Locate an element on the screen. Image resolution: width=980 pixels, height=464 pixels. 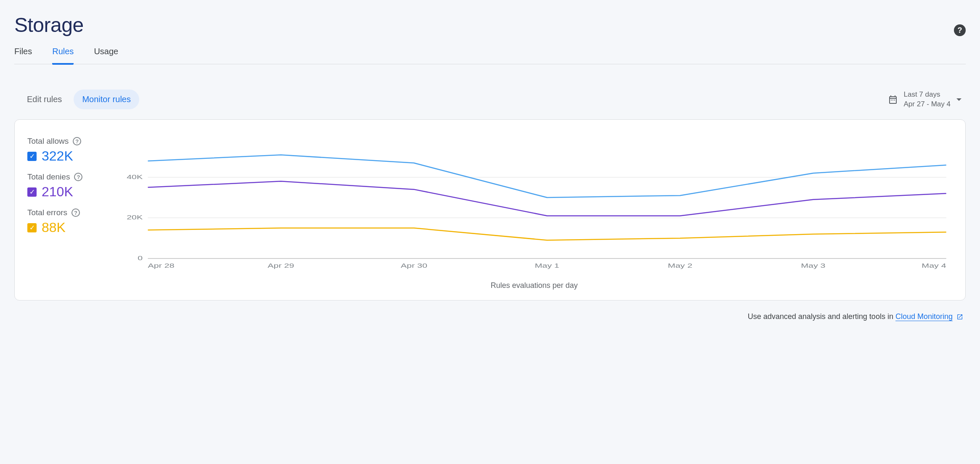
help-errors-icon: ? is located at coordinates (76, 213).